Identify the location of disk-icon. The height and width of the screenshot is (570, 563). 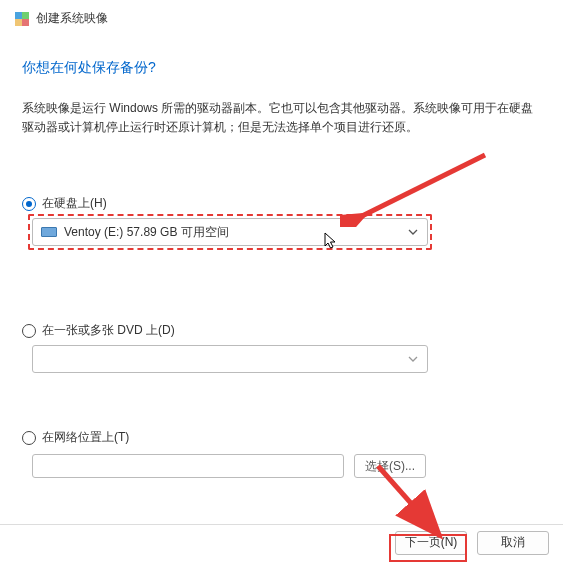
(49, 232).